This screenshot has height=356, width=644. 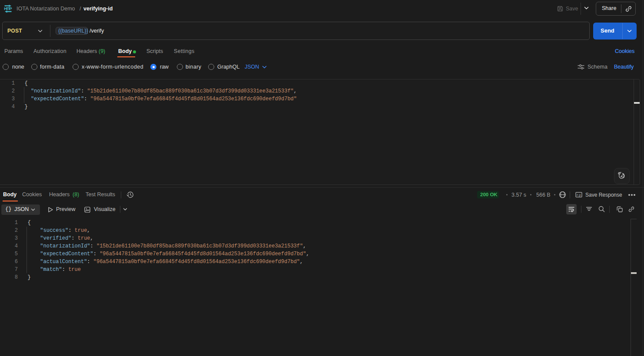 What do you see at coordinates (579, 194) in the screenshot?
I see `svg-text: e.g.` at bounding box center [579, 194].